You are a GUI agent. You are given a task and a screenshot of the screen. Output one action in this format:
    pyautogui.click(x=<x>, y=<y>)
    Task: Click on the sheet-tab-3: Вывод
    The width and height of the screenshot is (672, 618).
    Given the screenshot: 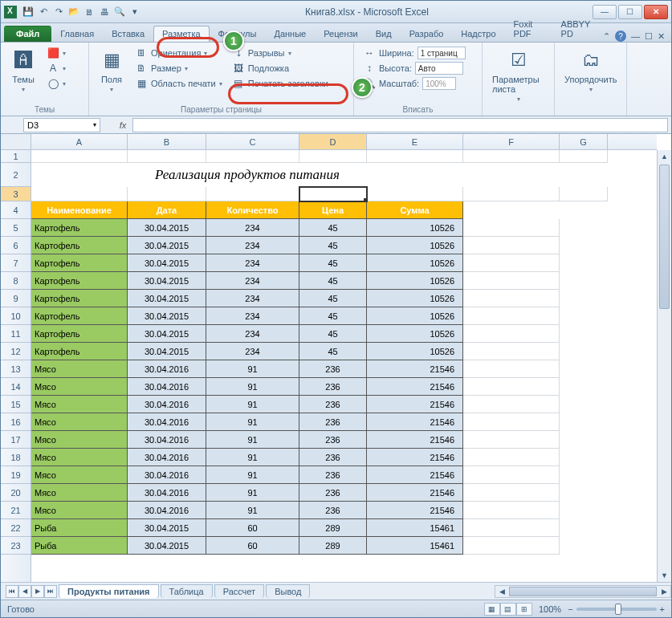 What is the action you would take?
    pyautogui.click(x=287, y=591)
    